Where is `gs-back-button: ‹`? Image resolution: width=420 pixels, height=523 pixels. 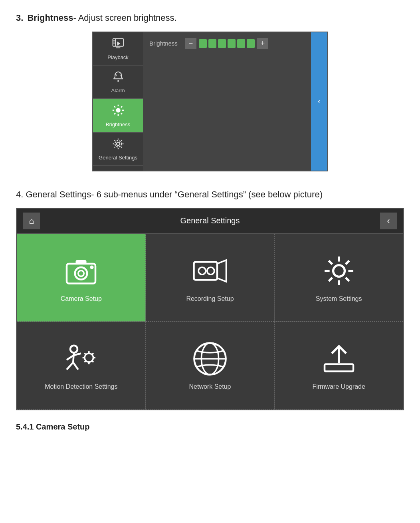 gs-back-button: ‹ is located at coordinates (388, 221).